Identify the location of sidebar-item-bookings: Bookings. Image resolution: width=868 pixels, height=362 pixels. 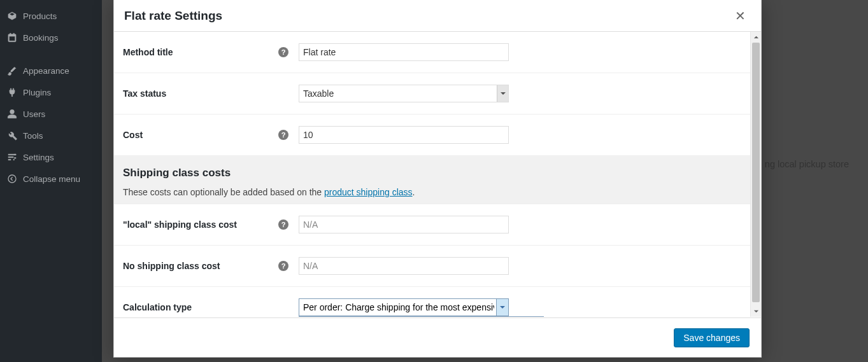
(51, 38).